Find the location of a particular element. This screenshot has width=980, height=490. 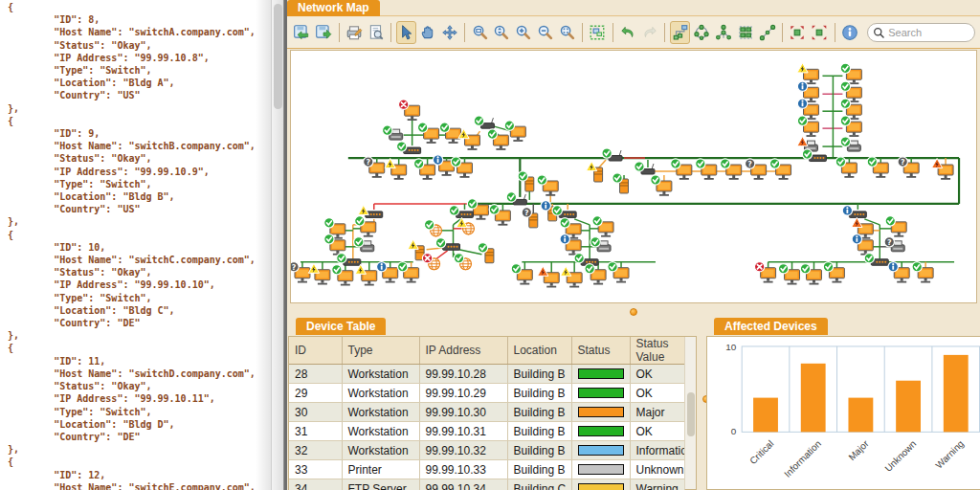

layout-symmetric-button is located at coordinates (724, 33).